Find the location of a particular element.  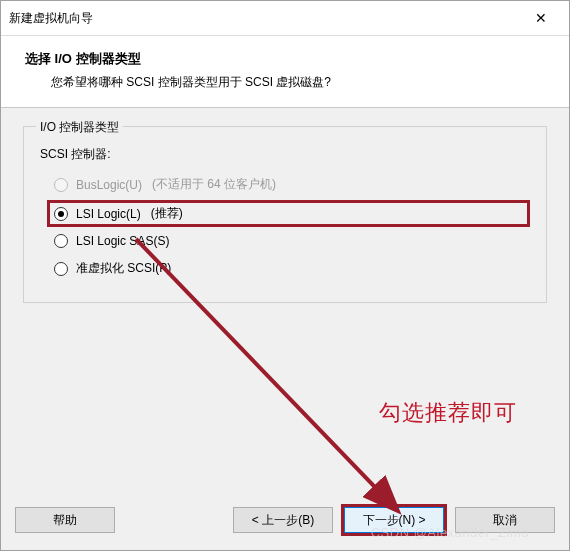

radio-label: LSI Logic SAS(S) is located at coordinates (122, 241).